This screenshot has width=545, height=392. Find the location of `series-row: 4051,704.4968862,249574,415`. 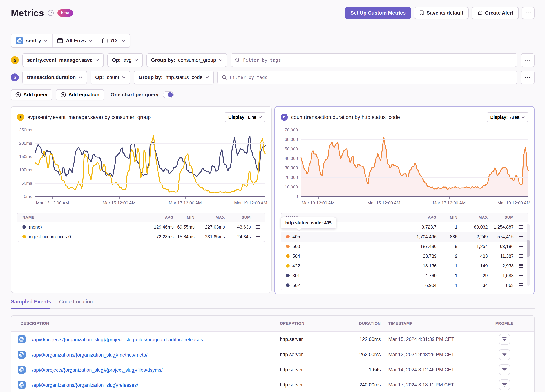

series-row: 4051,704.4968862,249574,415 is located at coordinates (405, 237).